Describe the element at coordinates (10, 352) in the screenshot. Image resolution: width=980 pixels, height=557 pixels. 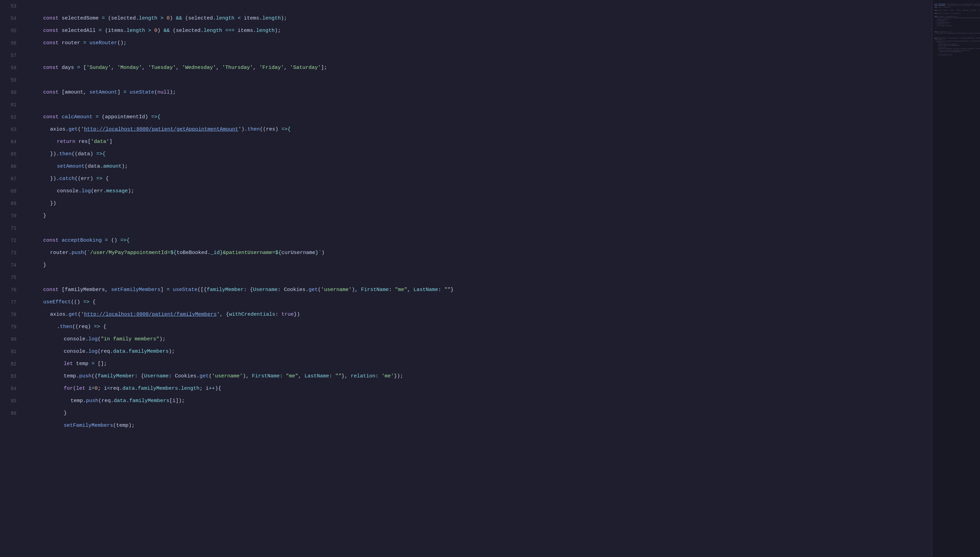
I see `line-num-81: 81` at that location.